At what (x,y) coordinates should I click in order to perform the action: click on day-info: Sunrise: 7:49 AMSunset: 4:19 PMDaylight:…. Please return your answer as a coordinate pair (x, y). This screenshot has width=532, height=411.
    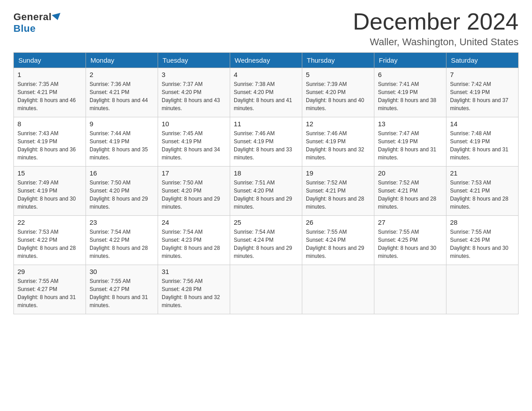
    Looking at the image, I should click on (50, 195).